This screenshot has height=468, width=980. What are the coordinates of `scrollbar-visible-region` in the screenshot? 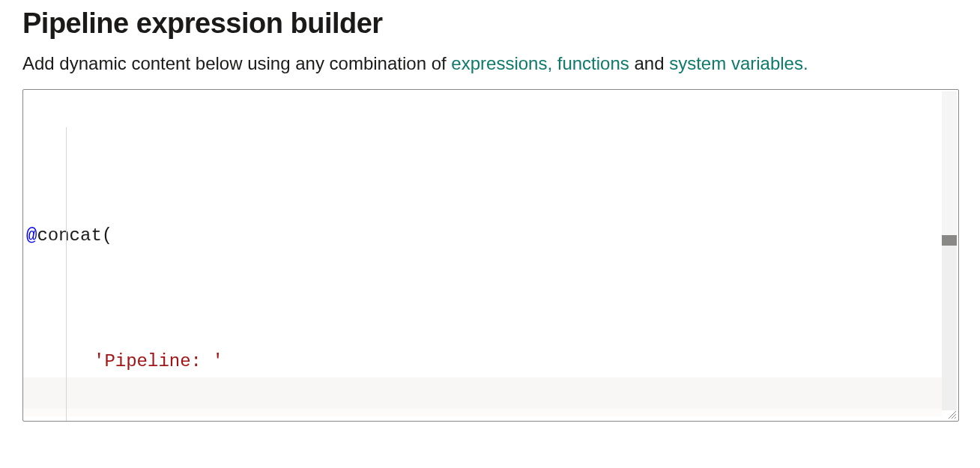 It's located at (949, 163).